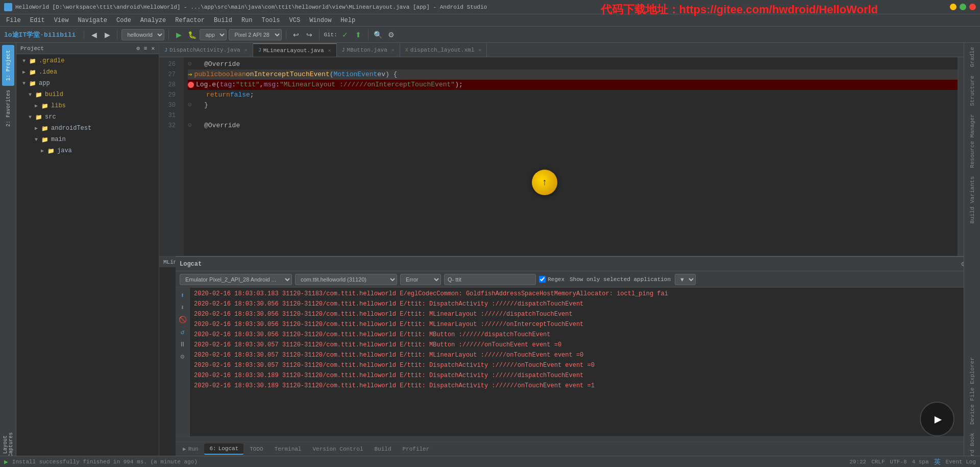 The height and width of the screenshot is (467, 980). I want to click on right-panel-device-file-explorer: Device File Explorer, so click(972, 391).